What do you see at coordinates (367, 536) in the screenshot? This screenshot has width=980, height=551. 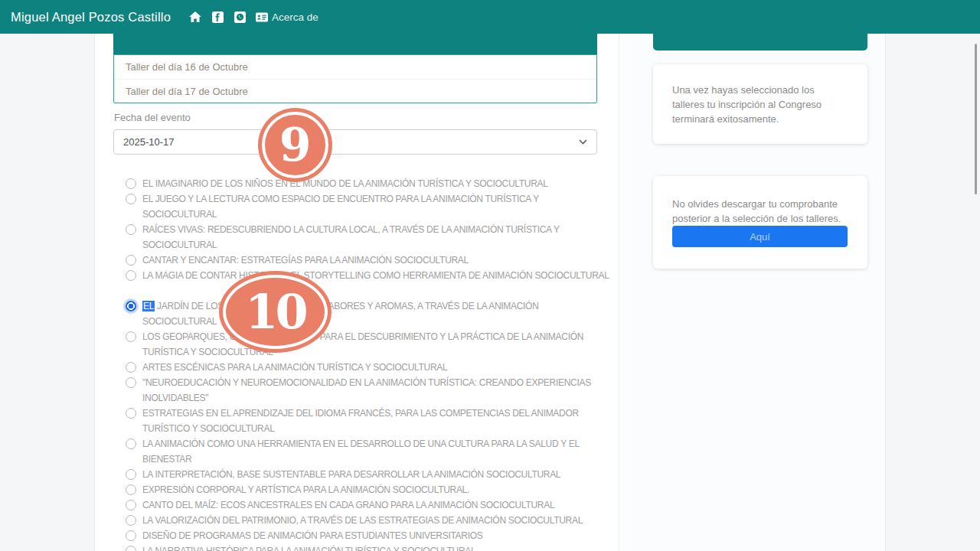 I see `workshop-option: DISEÑO DE PROGRAMAS DE ANIMACIÓN PARA ES…` at bounding box center [367, 536].